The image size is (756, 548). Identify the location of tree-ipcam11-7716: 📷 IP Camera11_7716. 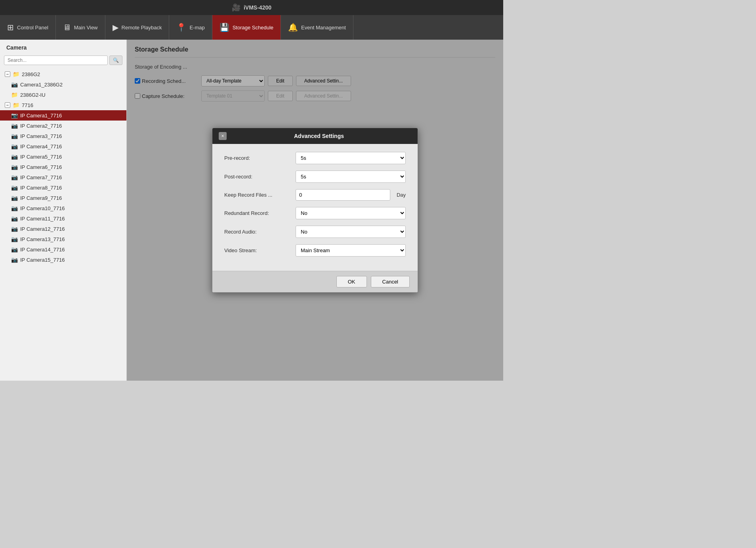
(63, 218).